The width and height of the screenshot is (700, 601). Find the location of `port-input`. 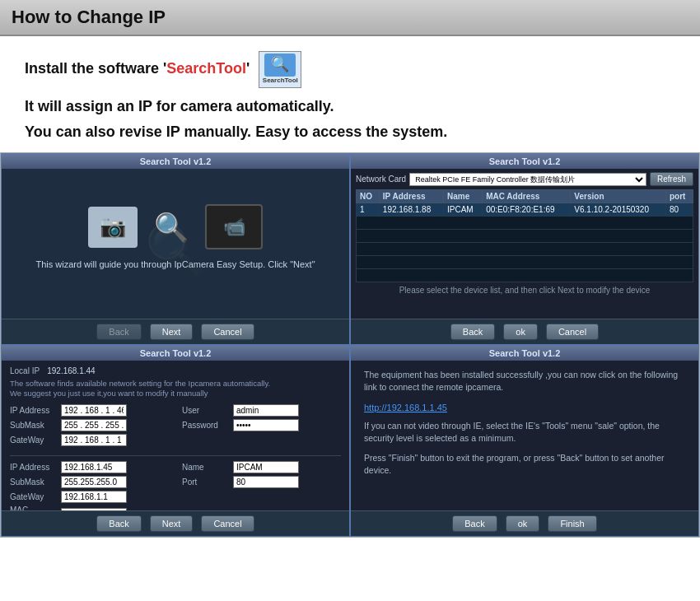

port-input is located at coordinates (266, 482).